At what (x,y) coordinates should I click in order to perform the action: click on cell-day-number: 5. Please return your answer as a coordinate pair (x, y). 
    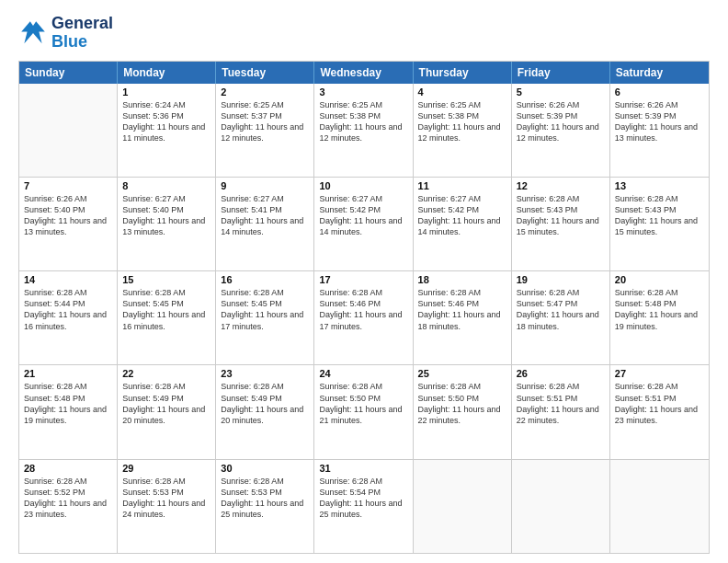
    Looking at the image, I should click on (561, 92).